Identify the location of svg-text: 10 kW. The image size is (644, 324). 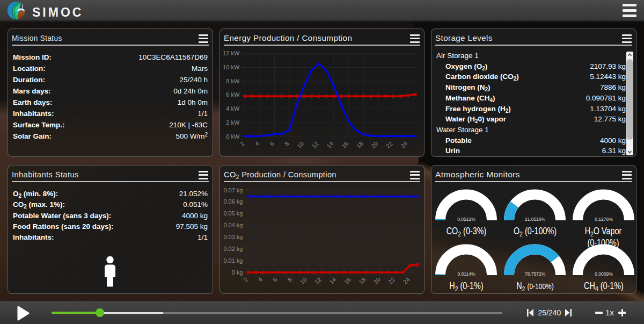
(231, 67).